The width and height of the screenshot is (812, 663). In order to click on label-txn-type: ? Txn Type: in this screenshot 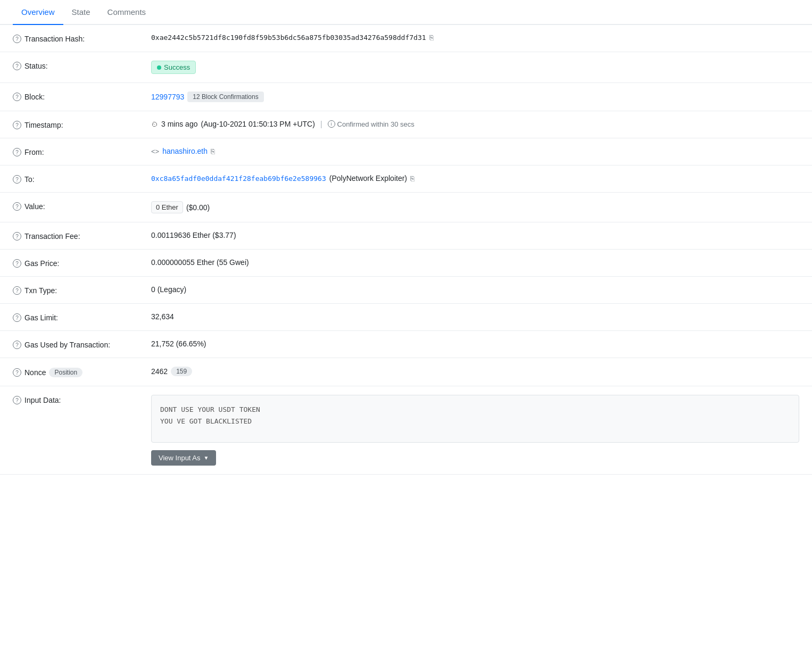, I will do `click(82, 290)`.